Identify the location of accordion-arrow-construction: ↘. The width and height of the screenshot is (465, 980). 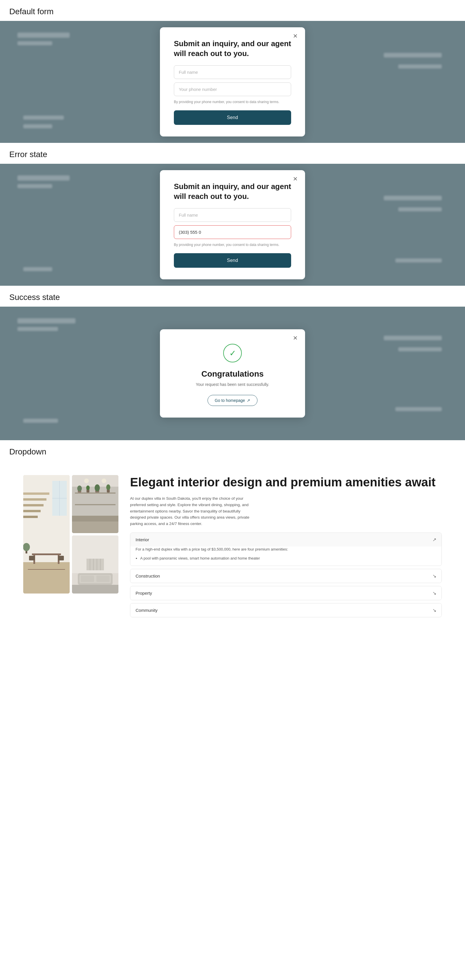
(434, 576).